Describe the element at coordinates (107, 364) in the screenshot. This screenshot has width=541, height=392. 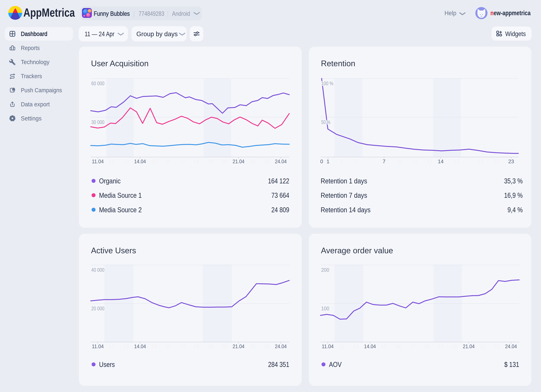
I see `svg-text: Users` at that location.